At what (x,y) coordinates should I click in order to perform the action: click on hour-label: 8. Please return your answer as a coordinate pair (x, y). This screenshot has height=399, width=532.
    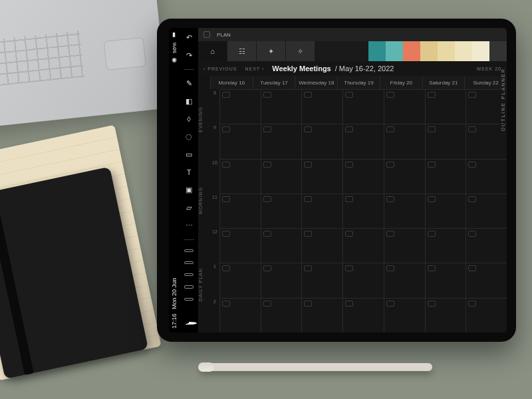
    Looking at the image, I should click on (215, 106).